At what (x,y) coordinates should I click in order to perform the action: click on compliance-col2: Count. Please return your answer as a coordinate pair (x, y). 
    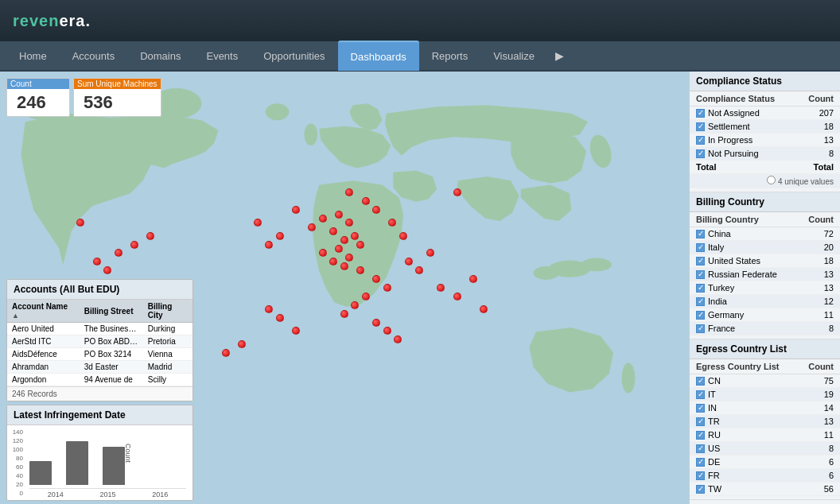
    Looking at the image, I should click on (818, 99).